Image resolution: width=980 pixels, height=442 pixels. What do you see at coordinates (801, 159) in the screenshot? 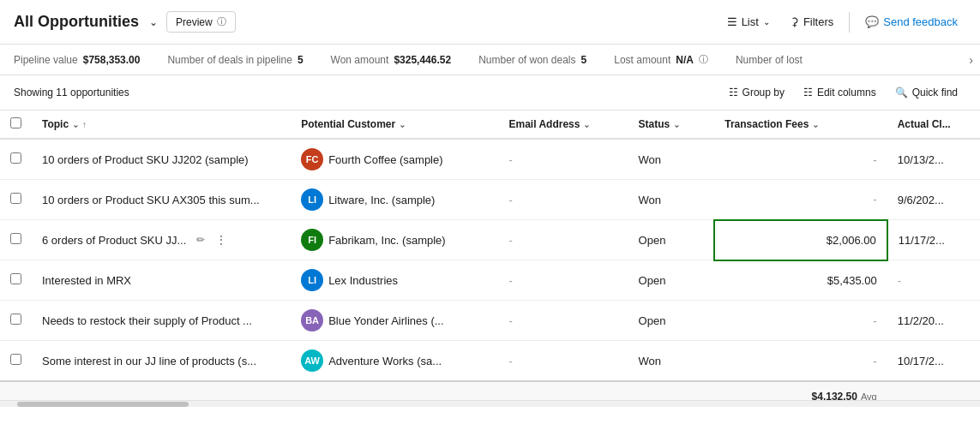
I see `row-fees: -` at bounding box center [801, 159].